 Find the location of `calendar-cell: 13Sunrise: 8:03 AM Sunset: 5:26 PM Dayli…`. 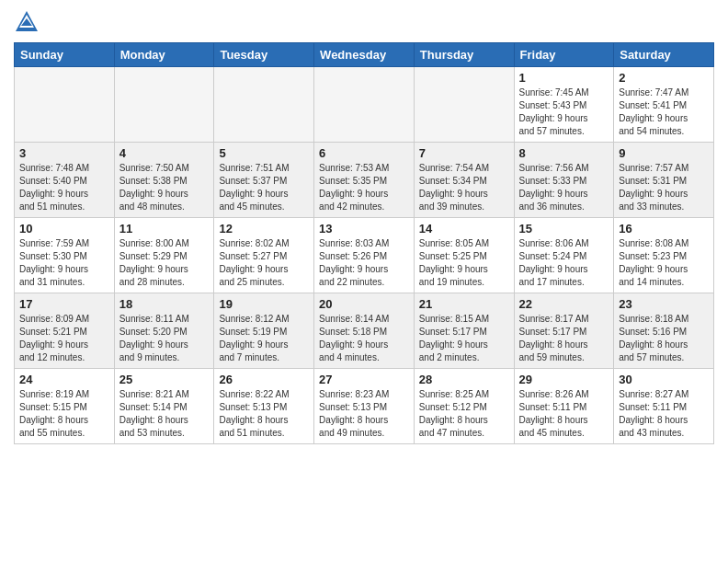

calendar-cell: 13Sunrise: 8:03 AM Sunset: 5:26 PM Dayli… is located at coordinates (364, 256).